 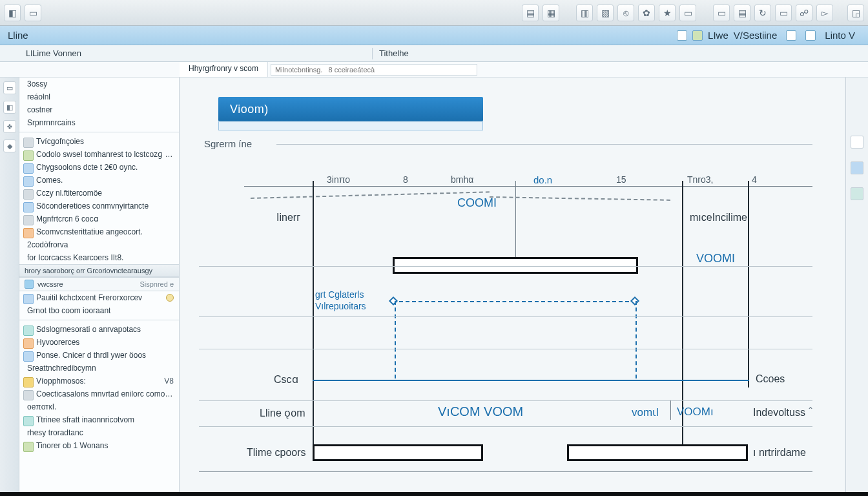 I want to click on tick: 15, so click(x=621, y=180).